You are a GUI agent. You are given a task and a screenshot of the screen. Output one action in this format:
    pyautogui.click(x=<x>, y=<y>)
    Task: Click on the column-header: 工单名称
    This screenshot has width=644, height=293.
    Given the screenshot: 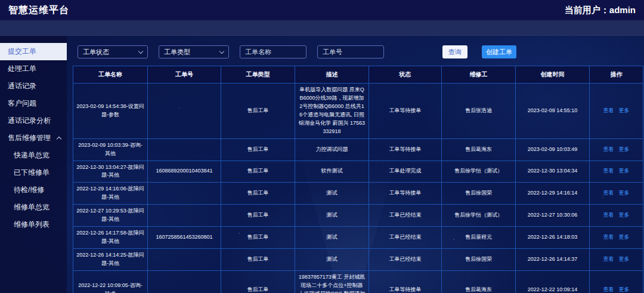 What is the action you would take?
    pyautogui.click(x=111, y=75)
    